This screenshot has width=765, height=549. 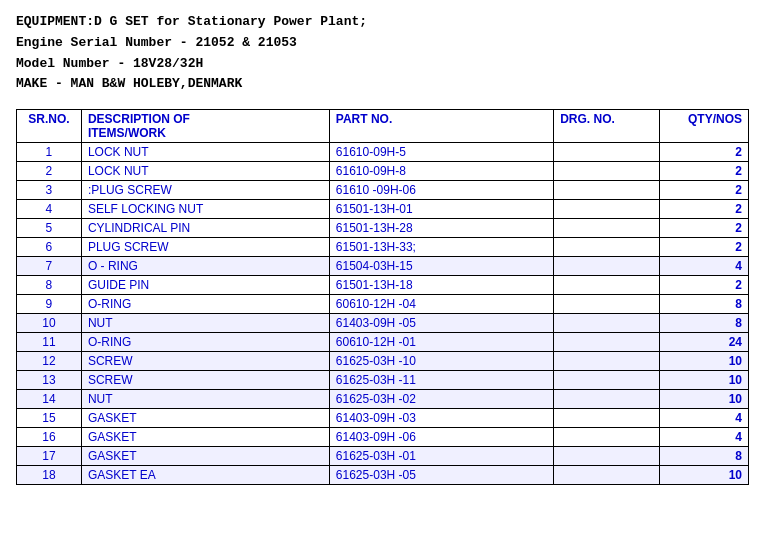 What do you see at coordinates (50, 418) in the screenshot?
I see `cell-sr: 15` at bounding box center [50, 418].